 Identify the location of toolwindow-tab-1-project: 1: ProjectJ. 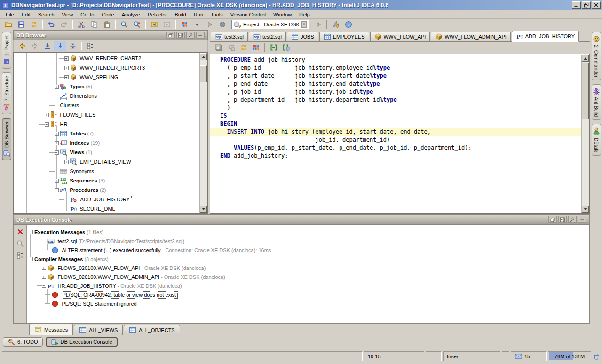
(7, 50).